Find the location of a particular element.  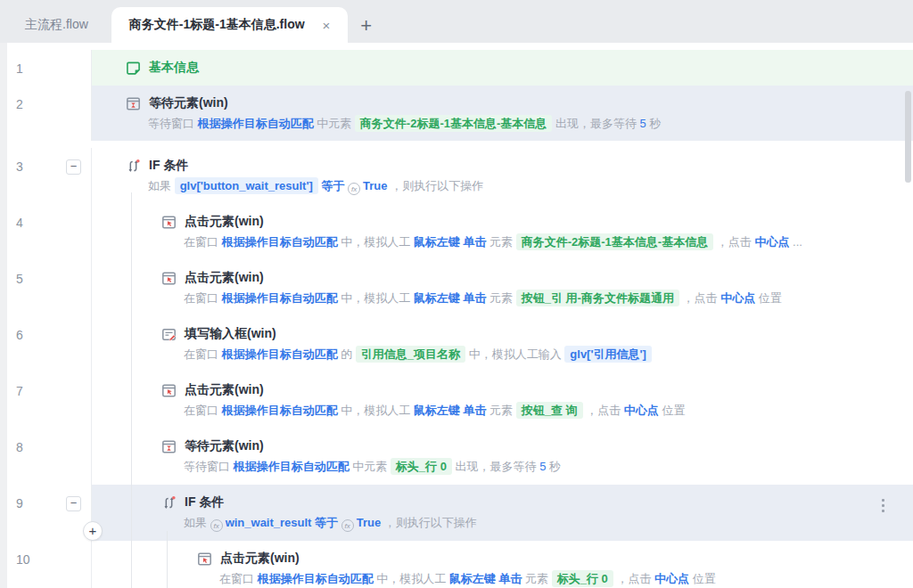

gutter: 7 is located at coordinates (46, 401).